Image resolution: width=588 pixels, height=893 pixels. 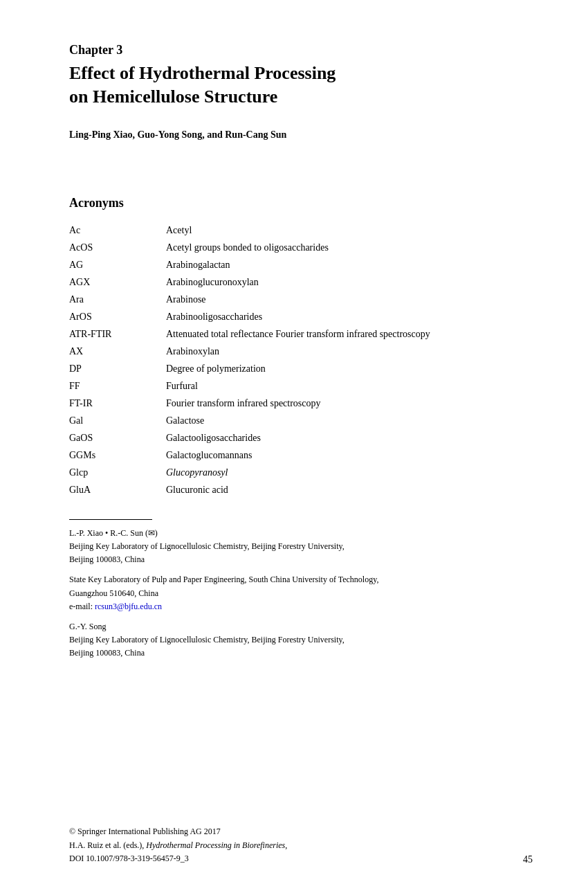 What do you see at coordinates (349, 299) in the screenshot?
I see `definition-cell: Arabinose` at bounding box center [349, 299].